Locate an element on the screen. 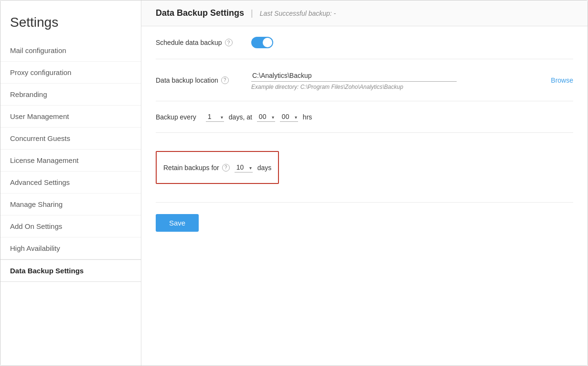 This screenshot has width=588, height=366. sidebar-item-rebranding: Rebranding is located at coordinates (71, 95).